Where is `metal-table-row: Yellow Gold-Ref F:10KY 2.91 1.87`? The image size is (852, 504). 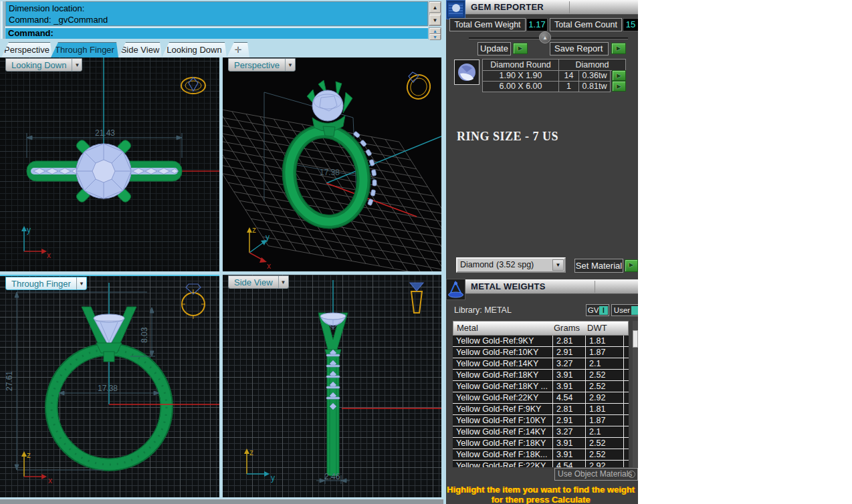
metal-table-row: Yellow Gold-Ref F:10KY 2.91 1.87 is located at coordinates (540, 421).